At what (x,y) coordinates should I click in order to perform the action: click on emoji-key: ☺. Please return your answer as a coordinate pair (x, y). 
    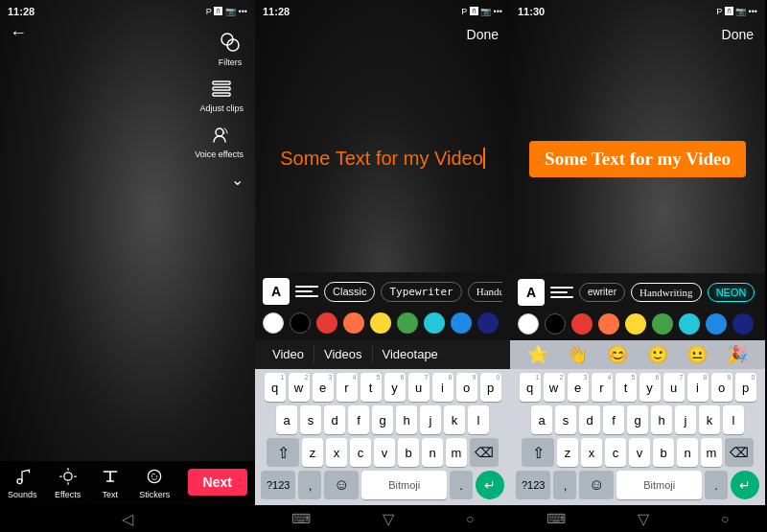
    Looking at the image, I should click on (341, 485).